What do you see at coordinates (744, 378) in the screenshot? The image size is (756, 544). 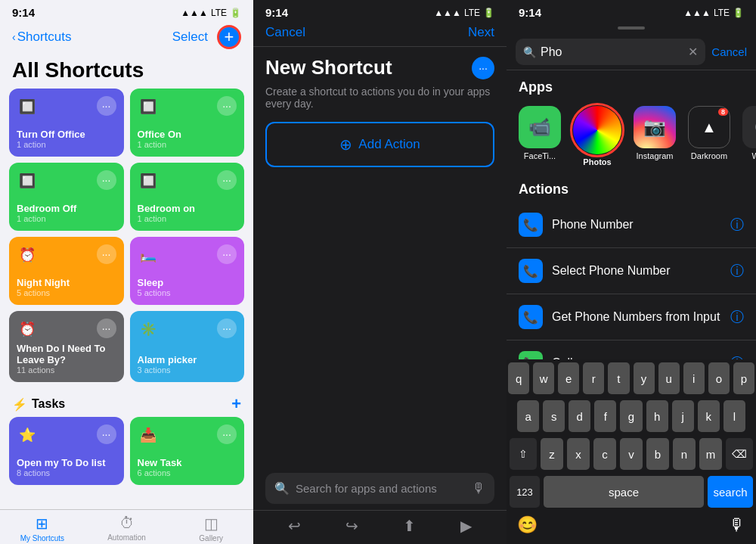 I see `key-p: p` at bounding box center [744, 378].